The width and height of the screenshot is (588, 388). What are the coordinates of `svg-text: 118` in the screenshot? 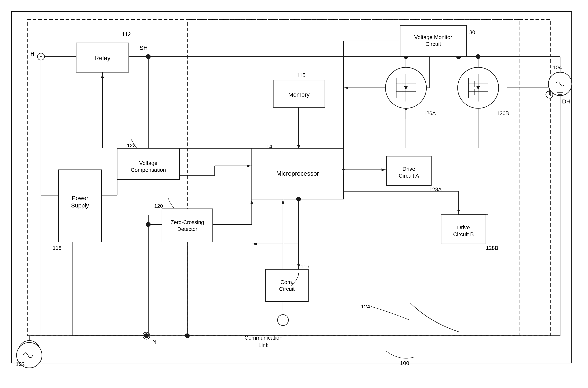 It's located at (57, 248).